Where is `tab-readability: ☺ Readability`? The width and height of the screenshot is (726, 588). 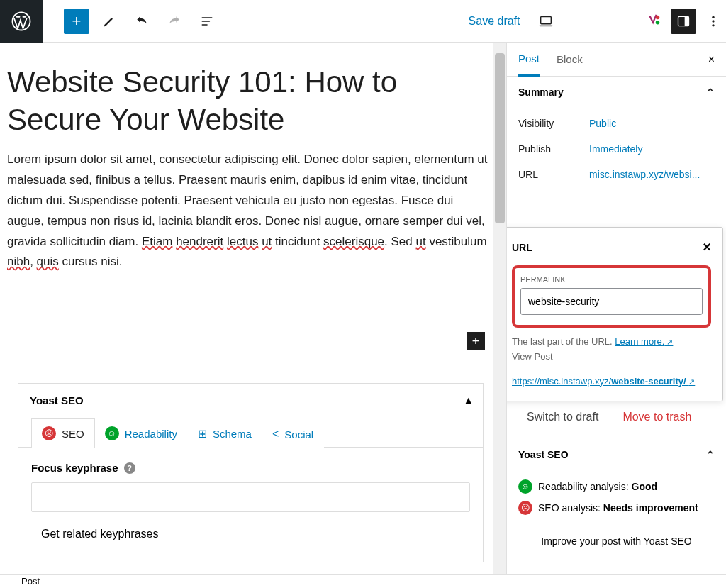 tab-readability: ☺ Readability is located at coordinates (141, 433).